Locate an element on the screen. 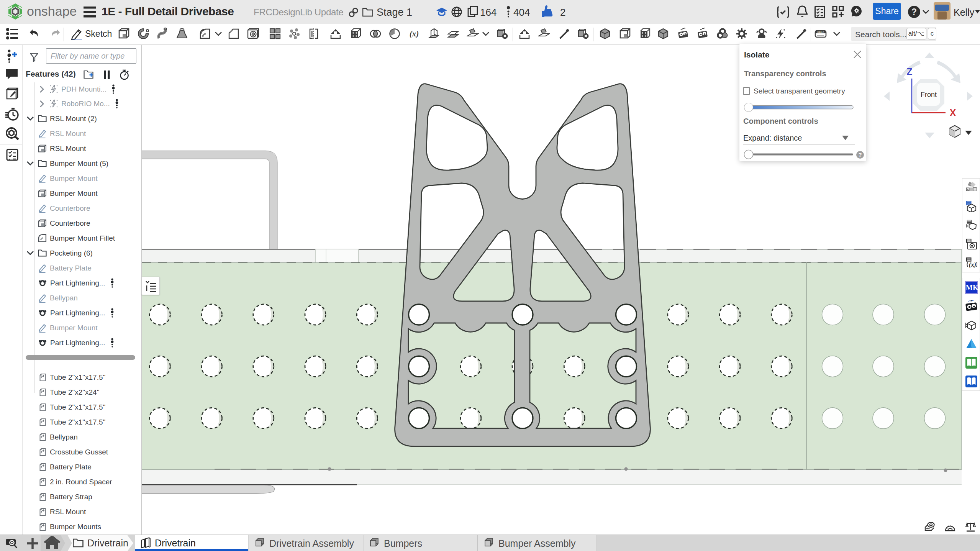 Image resolution: width=980 pixels, height=551 pixels. svg-text: (x) is located at coordinates (972, 264).